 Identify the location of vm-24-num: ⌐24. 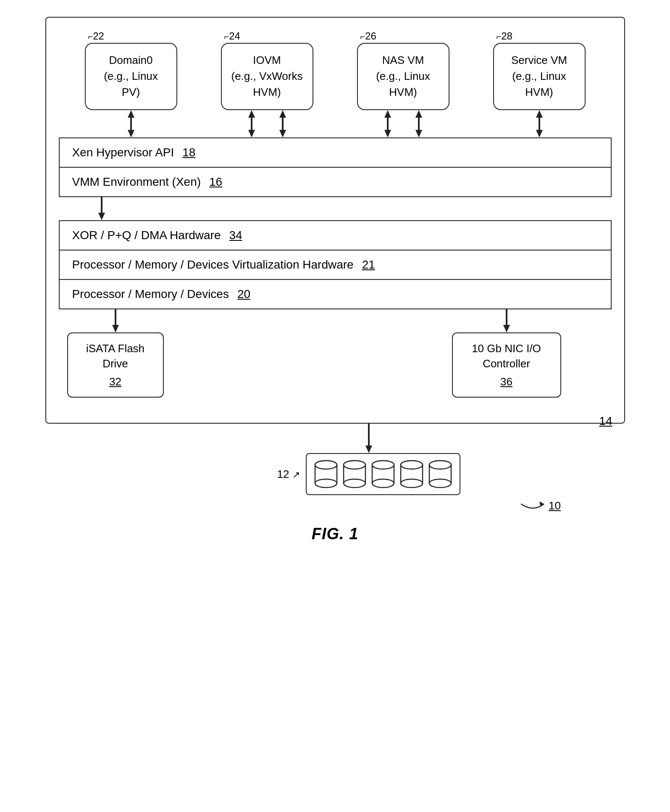
(232, 36).